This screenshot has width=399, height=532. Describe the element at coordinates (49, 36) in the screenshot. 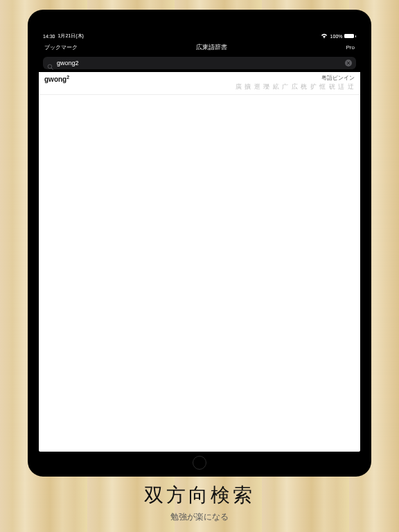

I see `status-time: 14:30` at that location.